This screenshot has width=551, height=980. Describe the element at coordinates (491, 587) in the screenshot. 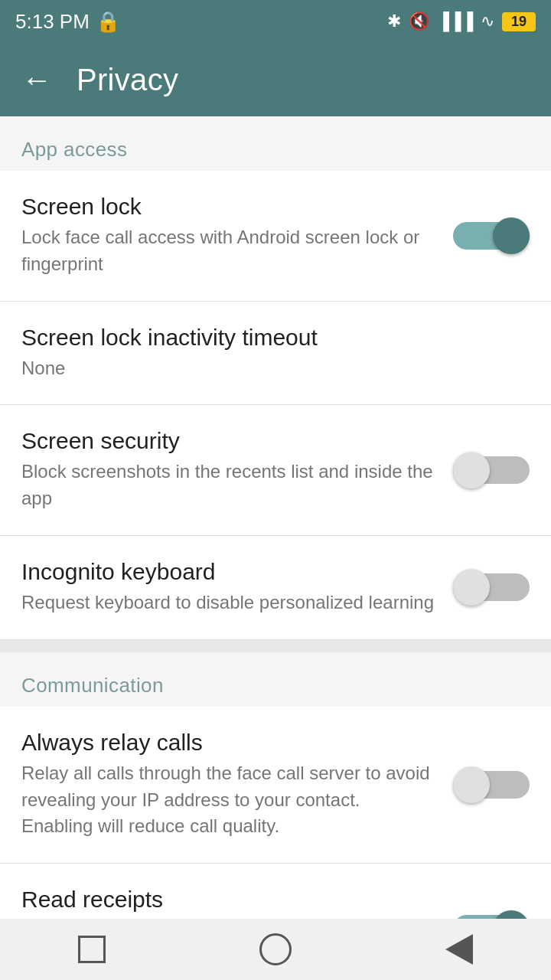

I see `incognito-keyboard-toggle` at that location.